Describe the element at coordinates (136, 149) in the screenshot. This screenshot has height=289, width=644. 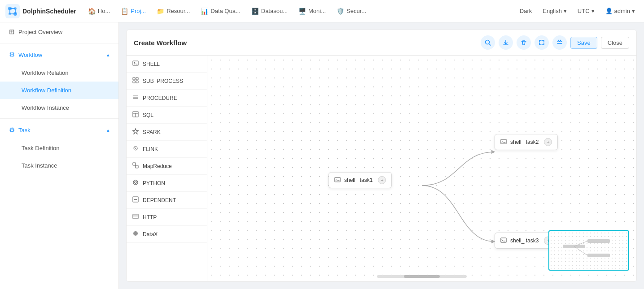
I see `flink-icon` at that location.